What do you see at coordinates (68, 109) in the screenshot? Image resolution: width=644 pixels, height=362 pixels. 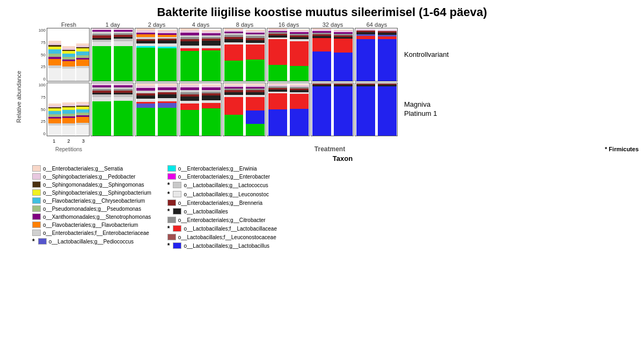 I see `chart-fresh-row2` at bounding box center [68, 109].